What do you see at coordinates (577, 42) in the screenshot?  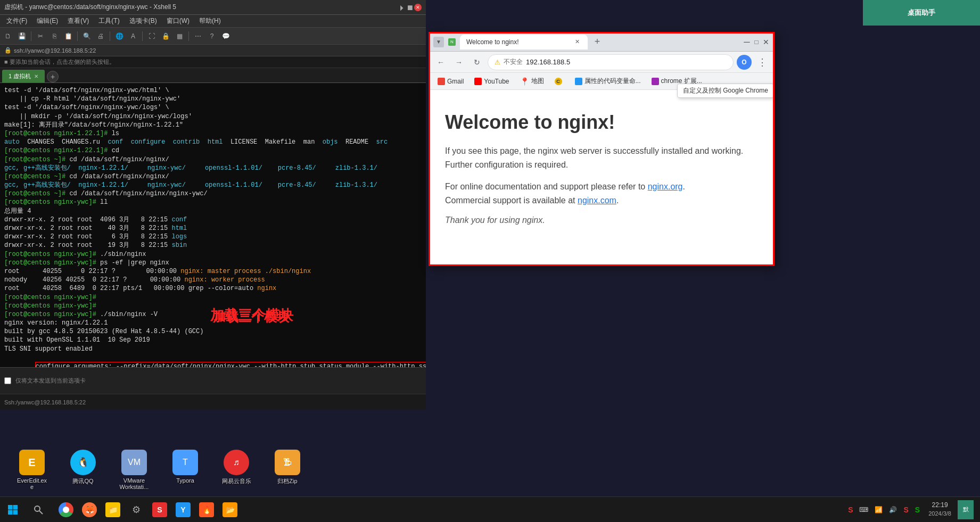 I see `chrome-tab-close-btn: ✕` at bounding box center [577, 42].